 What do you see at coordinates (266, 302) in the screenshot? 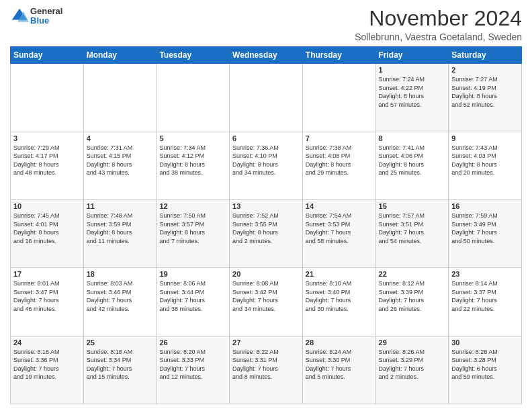
I see `calendar-cell: 20Sunrise: 8:08 AM Sunset: 3:42 PM Dayli…` at bounding box center [266, 302].